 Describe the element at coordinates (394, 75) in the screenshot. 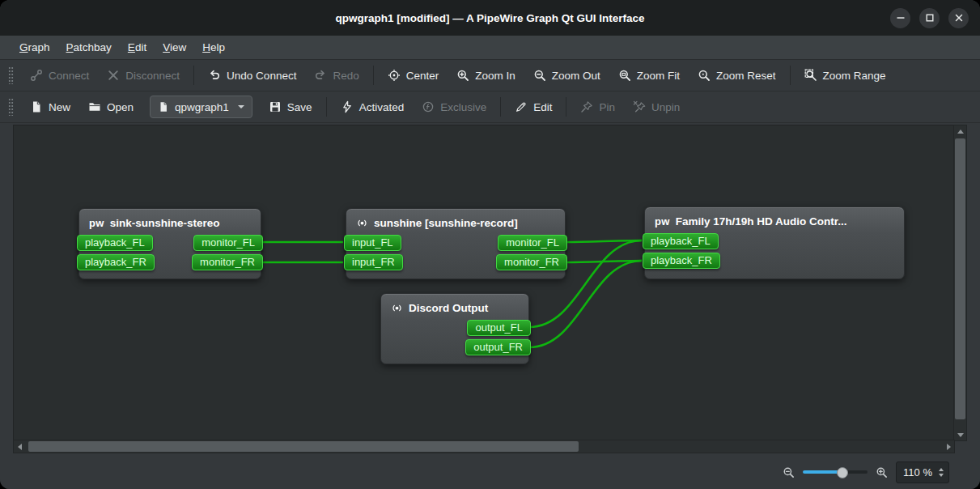

I see `center-icon` at that location.